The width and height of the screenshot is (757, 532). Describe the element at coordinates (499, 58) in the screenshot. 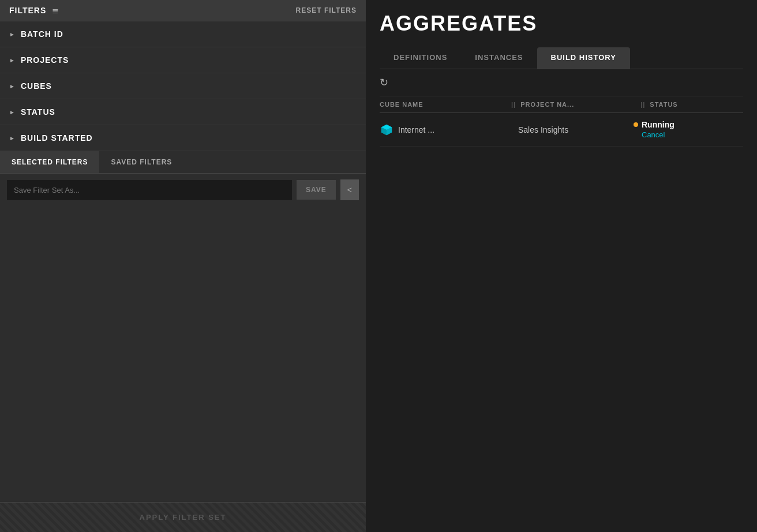

I see `tab-instances: INSTANCES` at that location.